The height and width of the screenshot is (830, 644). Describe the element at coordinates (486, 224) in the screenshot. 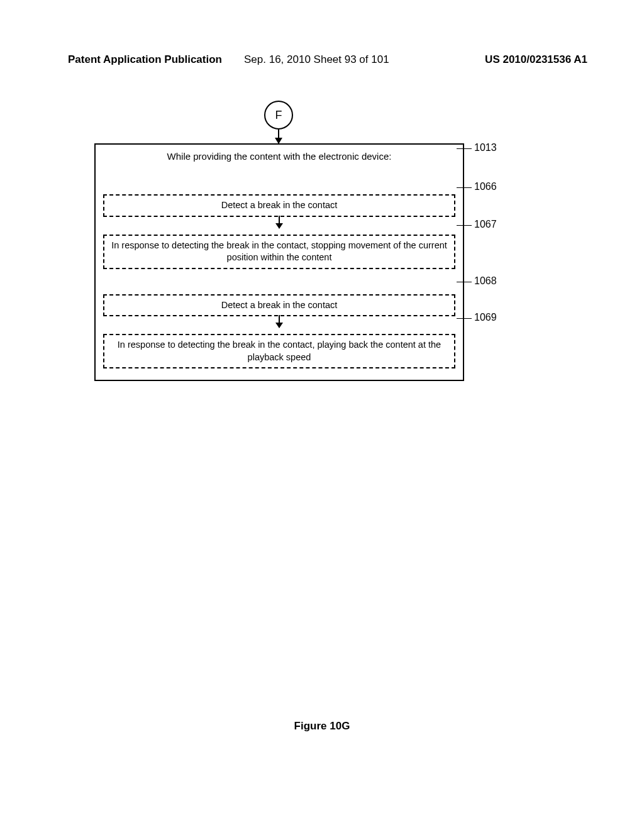

I see `ref-number: 1067` at that location.